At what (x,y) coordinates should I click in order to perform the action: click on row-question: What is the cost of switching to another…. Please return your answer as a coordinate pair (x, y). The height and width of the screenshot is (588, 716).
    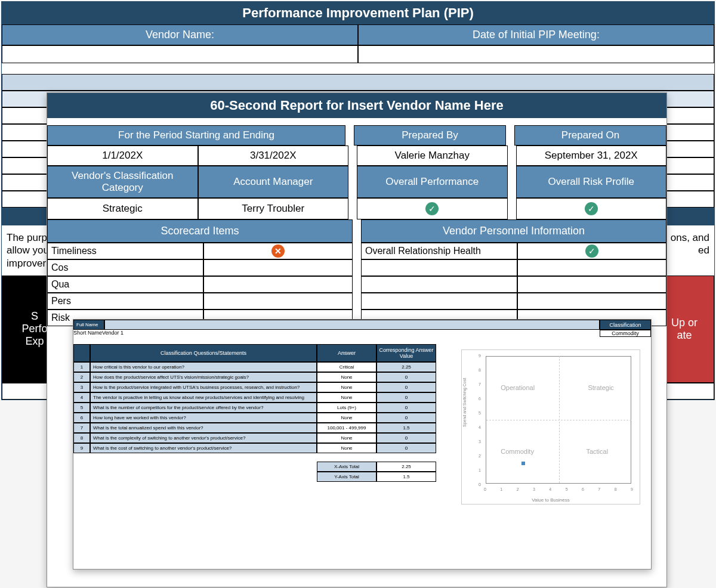
    Looking at the image, I should click on (203, 448).